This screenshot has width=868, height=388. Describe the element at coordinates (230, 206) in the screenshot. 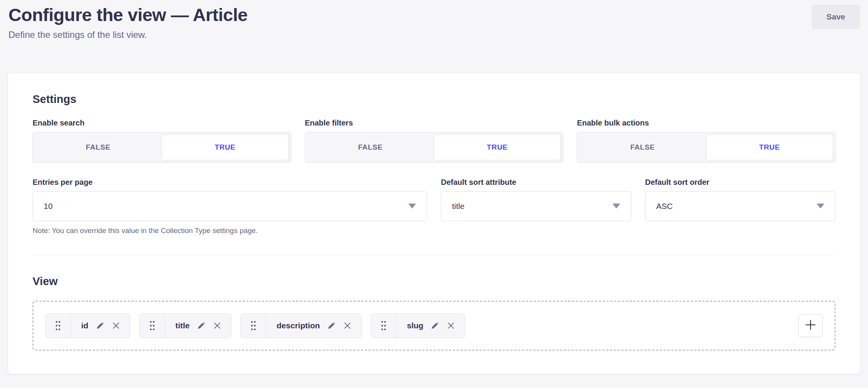

I see `entries-per-page-select: 10` at that location.